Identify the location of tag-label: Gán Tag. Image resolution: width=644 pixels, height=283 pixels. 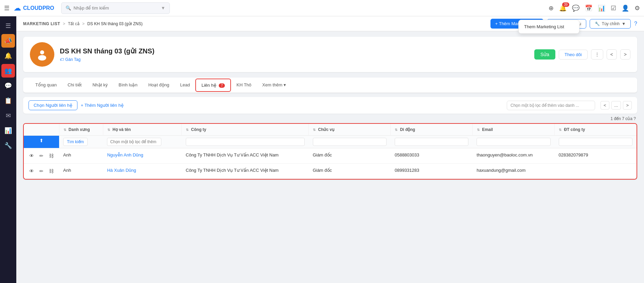
(73, 60).